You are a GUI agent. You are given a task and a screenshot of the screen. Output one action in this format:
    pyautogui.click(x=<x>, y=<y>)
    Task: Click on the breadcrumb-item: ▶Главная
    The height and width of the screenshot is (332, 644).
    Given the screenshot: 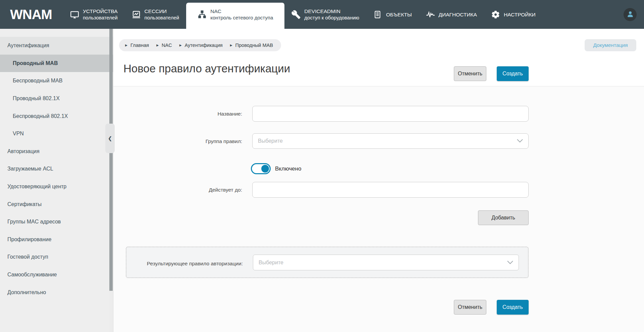 What is the action you would take?
    pyautogui.click(x=137, y=45)
    